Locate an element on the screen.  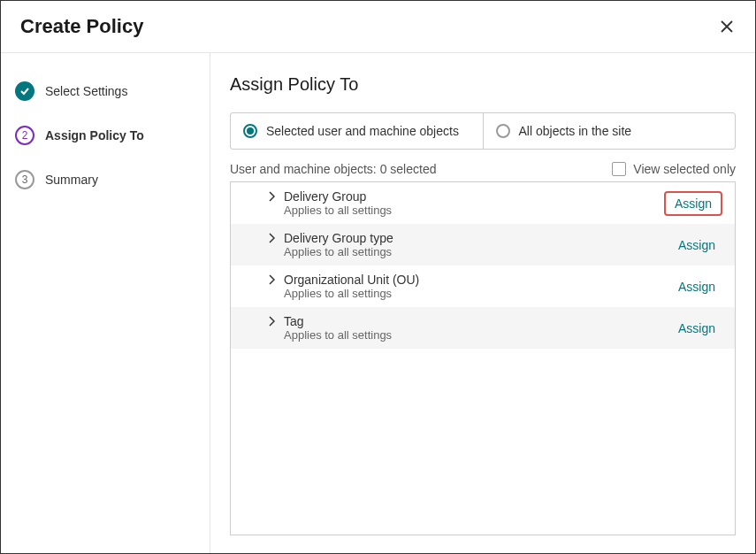
item-title: Delivery Group is located at coordinates (338, 196).